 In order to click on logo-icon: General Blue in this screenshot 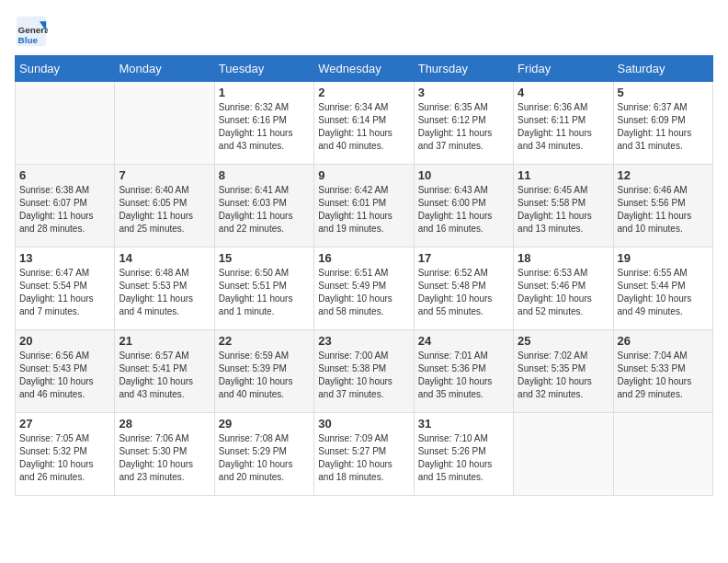, I will do `click(31, 31)`.